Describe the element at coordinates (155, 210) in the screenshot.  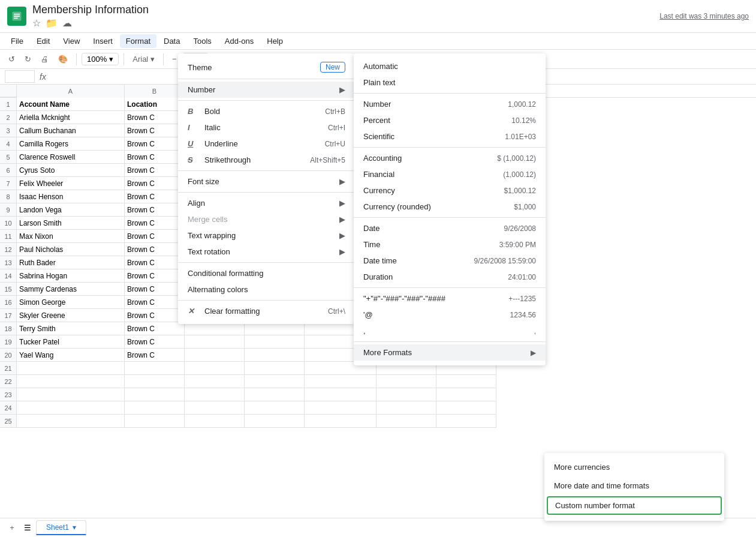
I see `cell-b9: Brown C` at that location.